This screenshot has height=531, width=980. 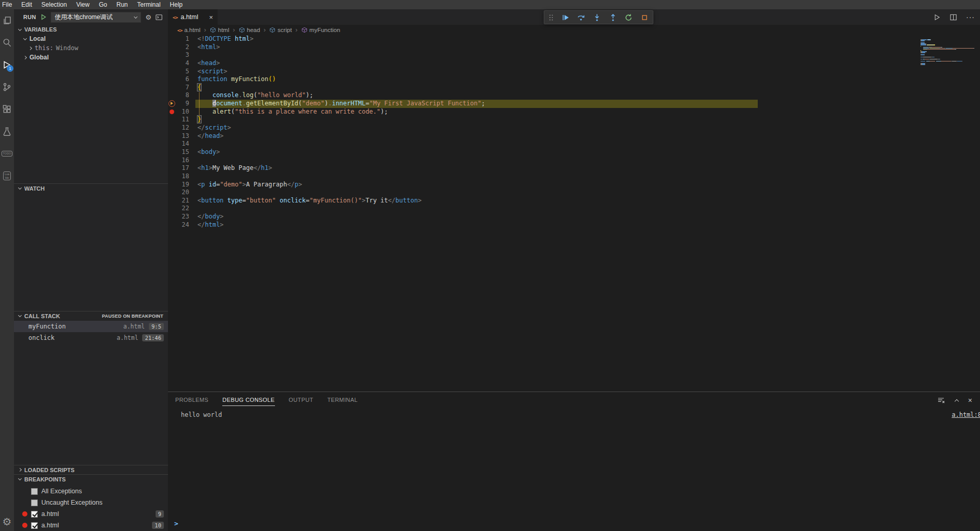 I want to click on toolbar-drag-grip, so click(x=551, y=18).